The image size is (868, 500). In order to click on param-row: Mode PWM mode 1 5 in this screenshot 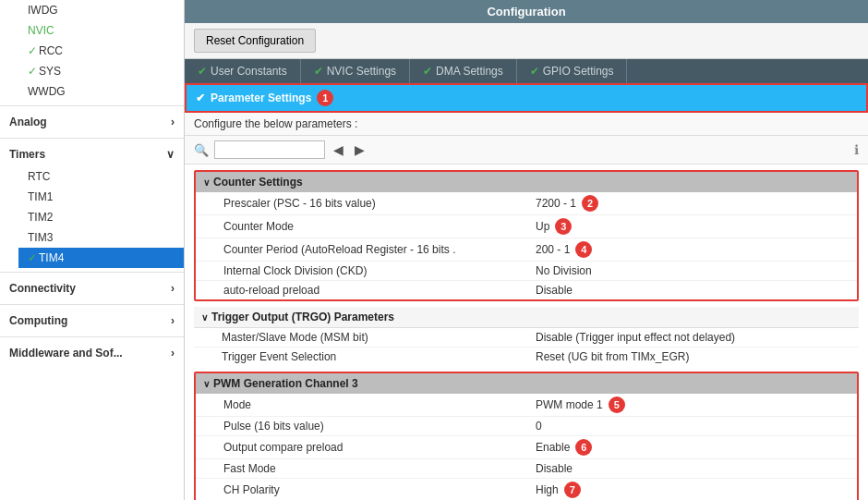, I will do `click(526, 405)`.